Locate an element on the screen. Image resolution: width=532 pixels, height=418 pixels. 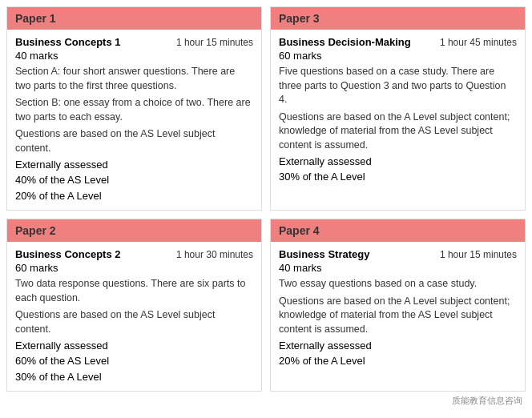
paper1-header: Paper 1 is located at coordinates (135, 18).